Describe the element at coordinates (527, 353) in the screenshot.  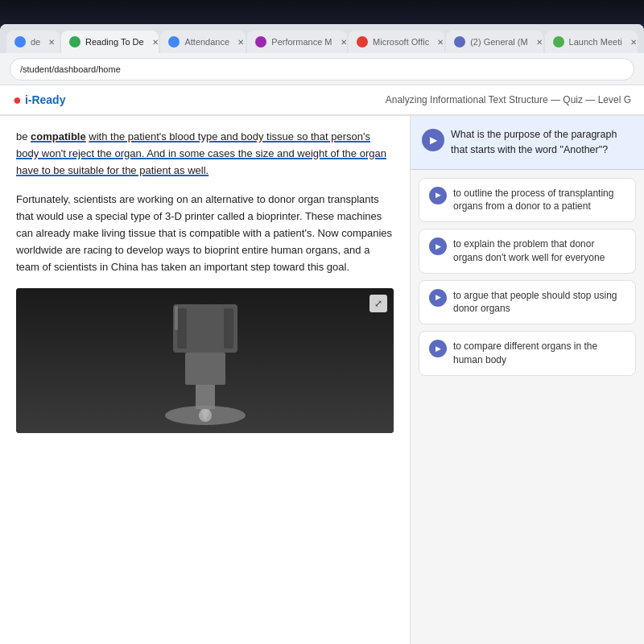
I see `answer-choice-4: ▶ to compare different organs in the hum…` at that location.